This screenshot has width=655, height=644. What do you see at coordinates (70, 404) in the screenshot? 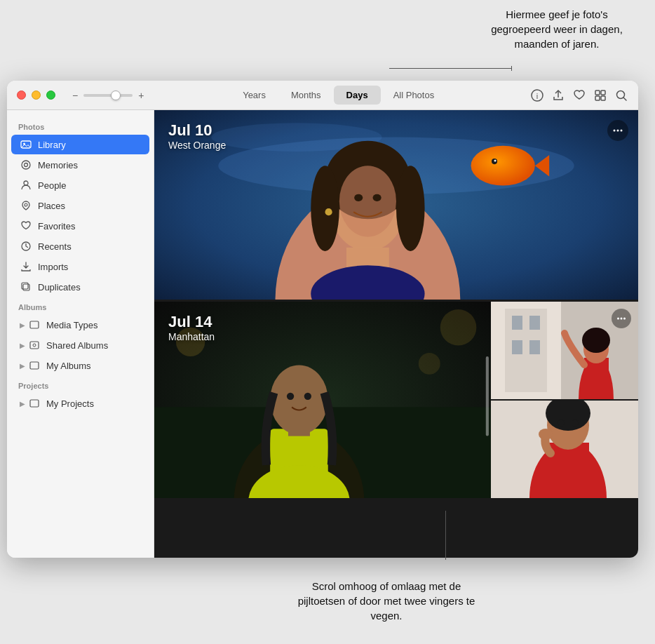
I see `sidebar-label-my-projects: My Projects` at bounding box center [70, 404].